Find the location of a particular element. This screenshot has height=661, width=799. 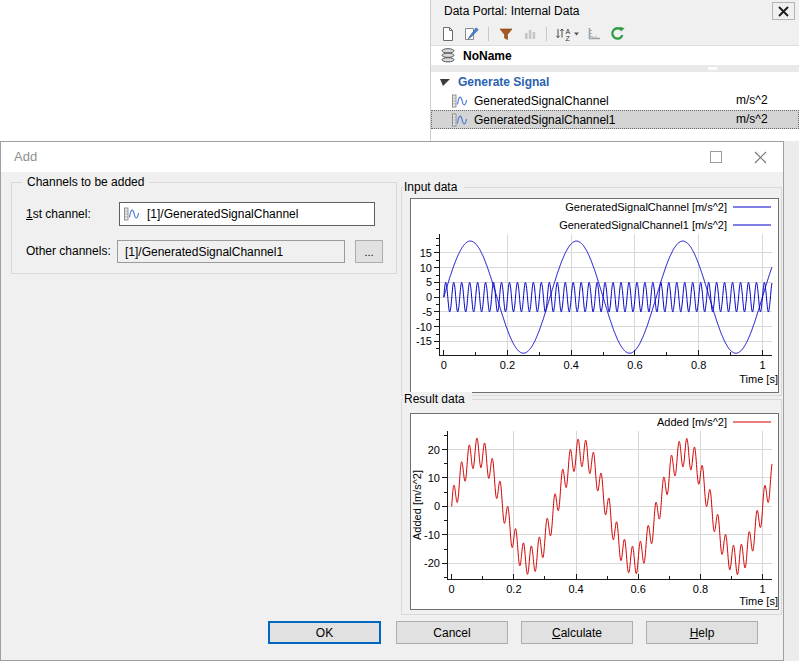

refresh-icon is located at coordinates (618, 34).